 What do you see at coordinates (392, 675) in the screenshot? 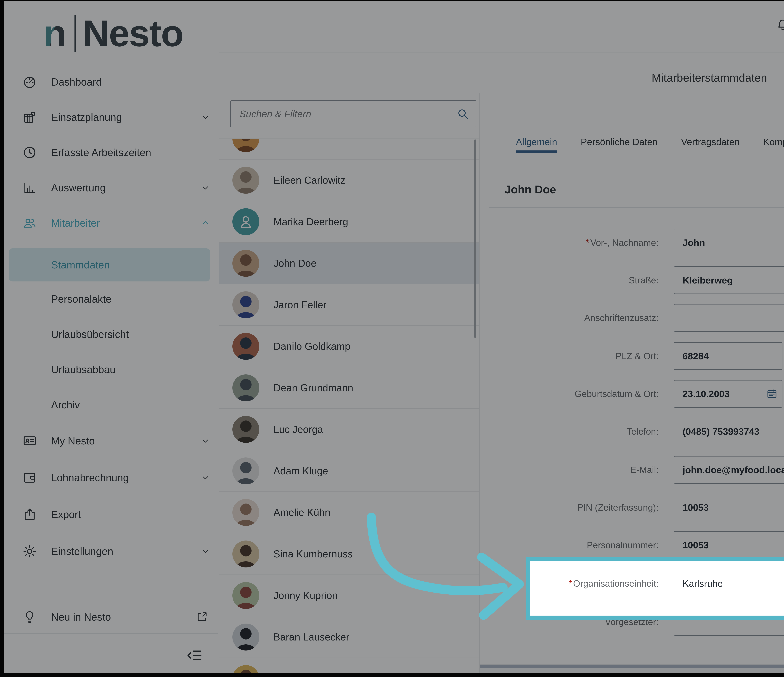
I see `frame-bottom` at bounding box center [392, 675].